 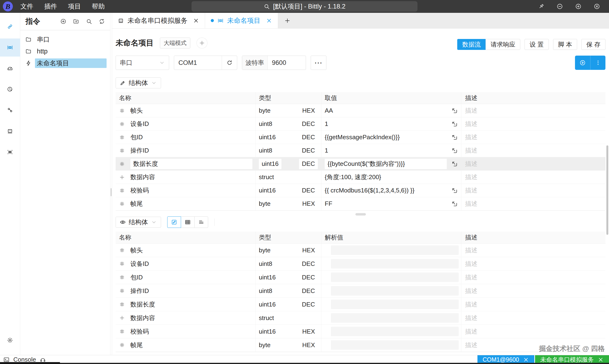 I want to click on field-type: struct, so click(x=265, y=177).